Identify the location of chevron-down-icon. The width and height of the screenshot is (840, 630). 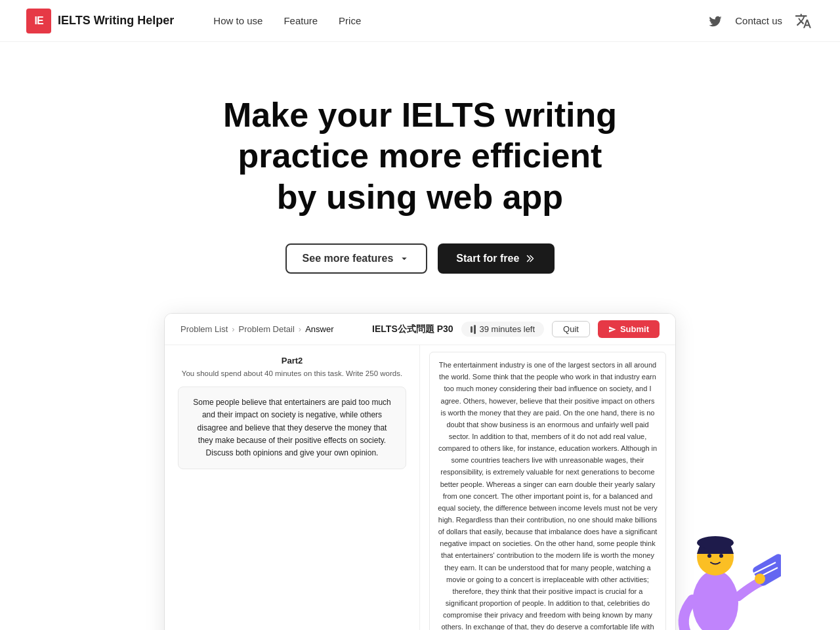
(404, 259).